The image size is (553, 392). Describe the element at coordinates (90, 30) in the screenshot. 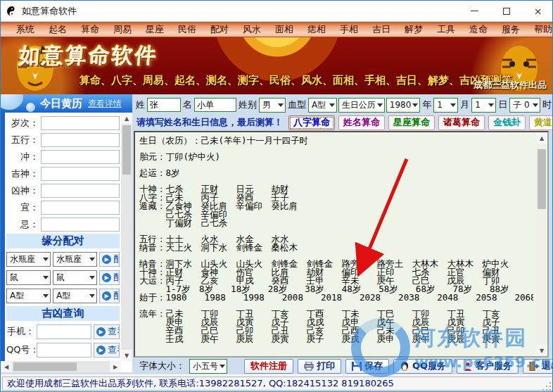

I see `menu-item-fortune: 算命` at that location.